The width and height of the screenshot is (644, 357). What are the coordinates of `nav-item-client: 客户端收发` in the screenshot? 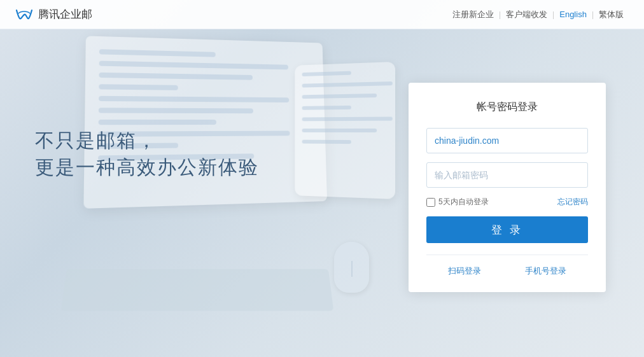 It's located at (527, 15).